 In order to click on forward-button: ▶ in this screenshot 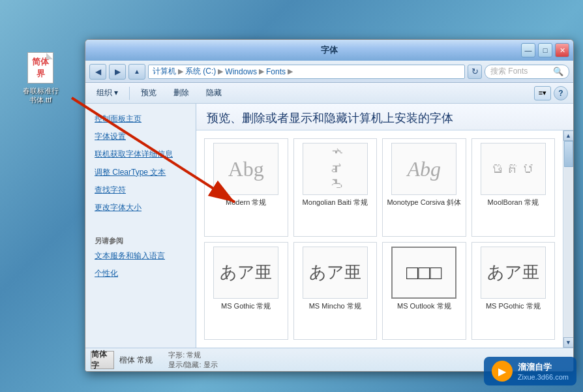, I will do `click(117, 72)`.